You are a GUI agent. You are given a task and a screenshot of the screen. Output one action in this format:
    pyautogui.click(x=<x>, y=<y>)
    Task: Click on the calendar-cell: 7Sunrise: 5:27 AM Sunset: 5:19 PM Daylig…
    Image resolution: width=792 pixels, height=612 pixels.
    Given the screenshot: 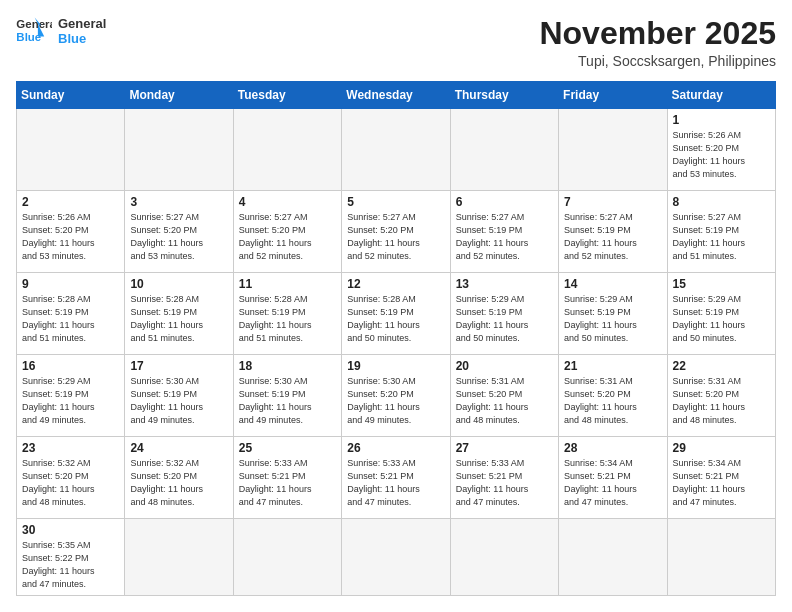 What is the action you would take?
    pyautogui.click(x=613, y=232)
    